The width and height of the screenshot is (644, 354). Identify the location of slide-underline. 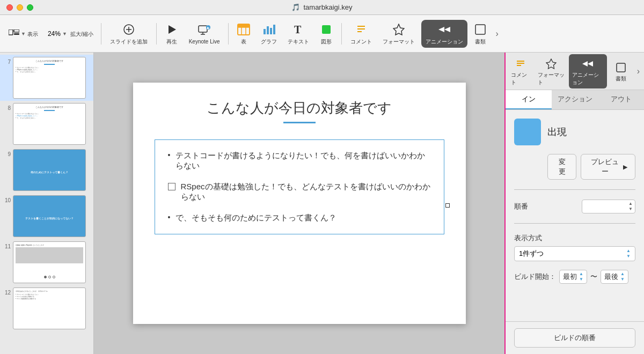
(299, 122).